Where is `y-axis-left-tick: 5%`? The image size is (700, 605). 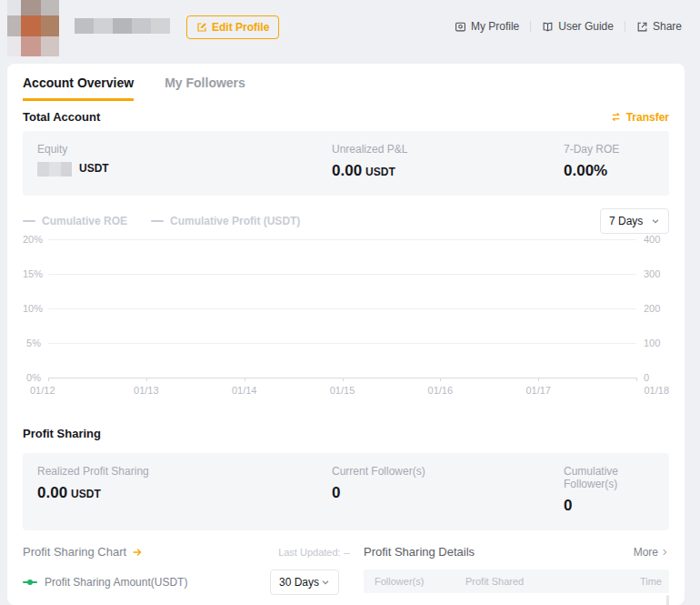
y-axis-left-tick: 5% is located at coordinates (32, 343).